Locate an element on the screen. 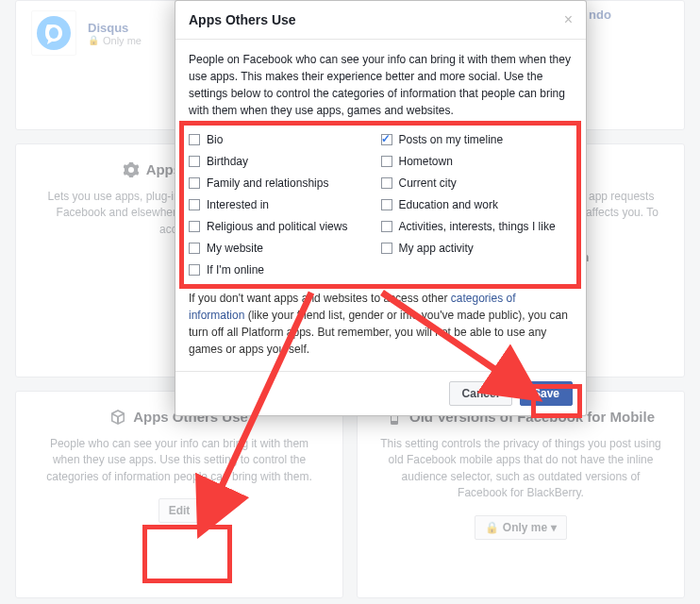  cancel-button: Cancel is located at coordinates (481, 394).